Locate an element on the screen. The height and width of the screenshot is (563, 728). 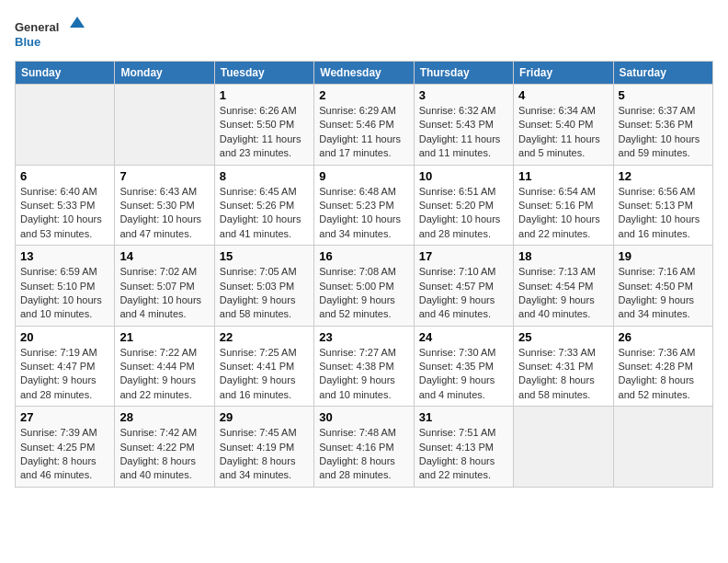
day-info: Sunrise: 6:43 AMSunset: 5:30 PMDaylight:… is located at coordinates (164, 213).